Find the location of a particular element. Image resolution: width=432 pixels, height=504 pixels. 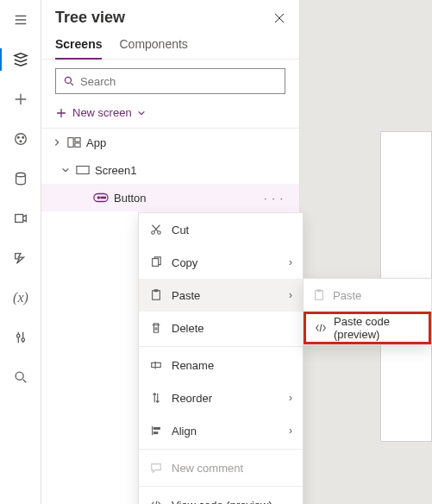

tree-node-app: App is located at coordinates (171, 142).